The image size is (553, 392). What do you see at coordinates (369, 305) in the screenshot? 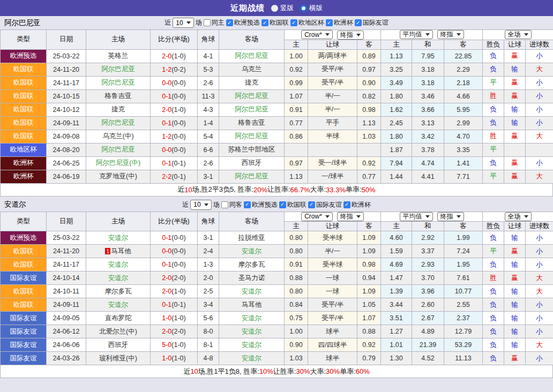
I see `odds-away-cell: 1.05` at bounding box center [369, 305].